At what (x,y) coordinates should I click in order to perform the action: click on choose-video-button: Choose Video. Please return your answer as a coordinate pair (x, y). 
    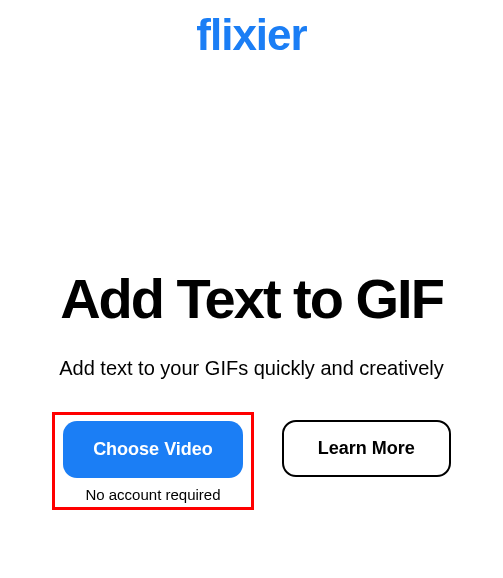
    Looking at the image, I should click on (153, 450).